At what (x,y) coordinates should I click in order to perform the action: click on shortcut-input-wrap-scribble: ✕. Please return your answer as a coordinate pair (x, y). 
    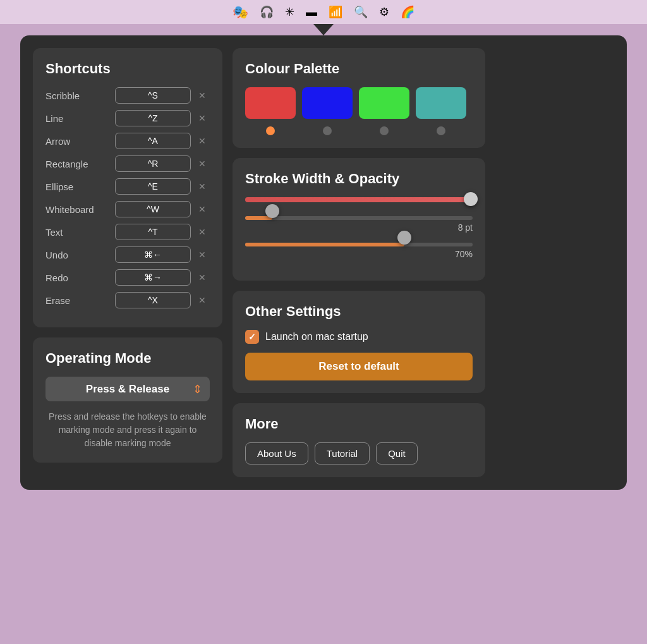
    Looking at the image, I should click on (162, 95).